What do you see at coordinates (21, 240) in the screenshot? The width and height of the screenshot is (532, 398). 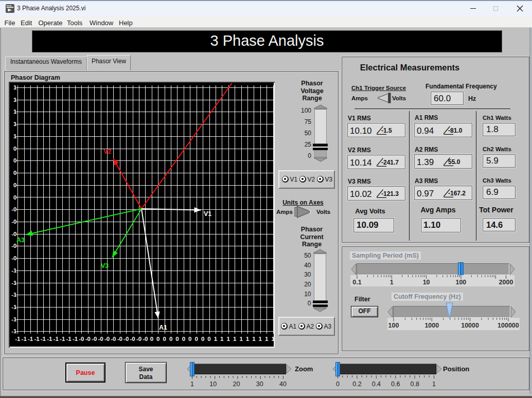 I see `svg-text: A3` at bounding box center [21, 240].